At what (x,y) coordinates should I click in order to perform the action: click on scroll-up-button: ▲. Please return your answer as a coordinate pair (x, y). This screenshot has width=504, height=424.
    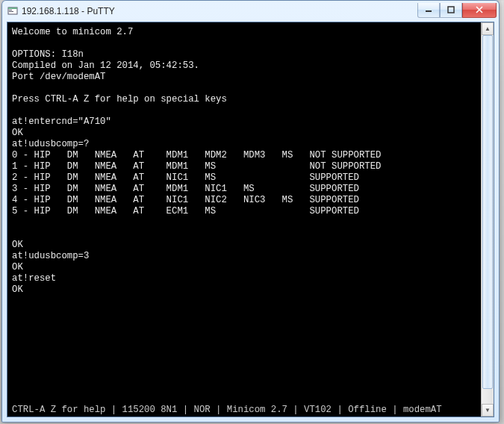
    Looking at the image, I should click on (488, 28).